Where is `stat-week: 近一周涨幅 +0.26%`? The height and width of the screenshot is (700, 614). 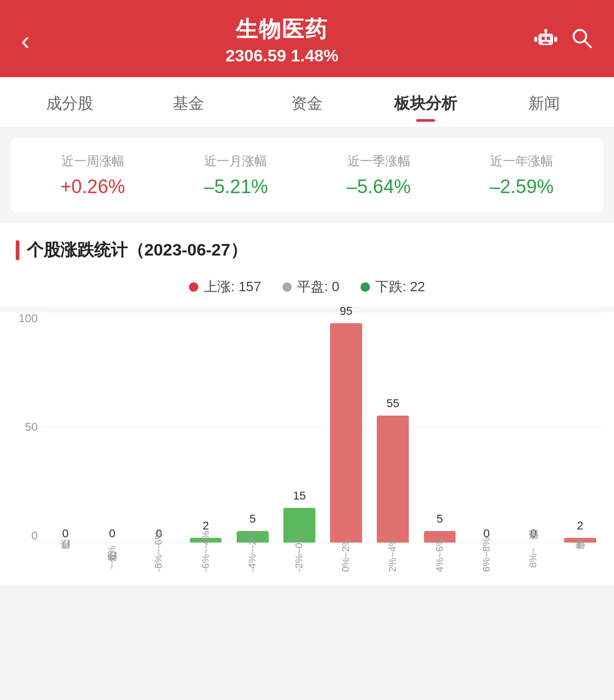
stat-week: 近一周涨幅 +0.26% is located at coordinates (92, 175).